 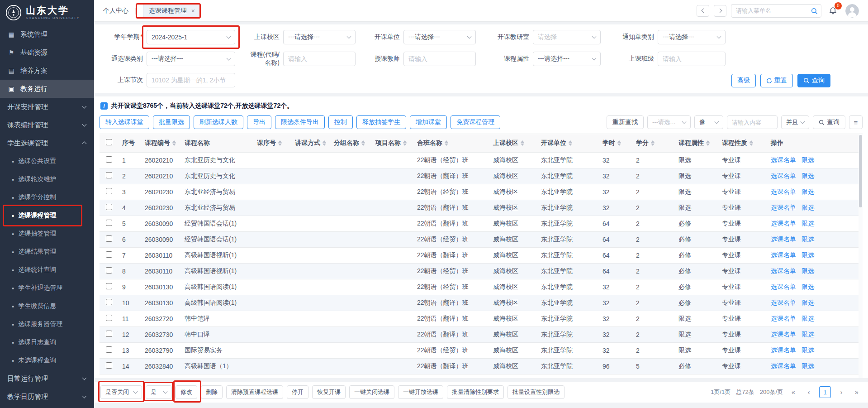 What do you see at coordinates (697, 143) in the screenshot?
I see `column-header-attribute: 课程属性` at bounding box center [697, 143].